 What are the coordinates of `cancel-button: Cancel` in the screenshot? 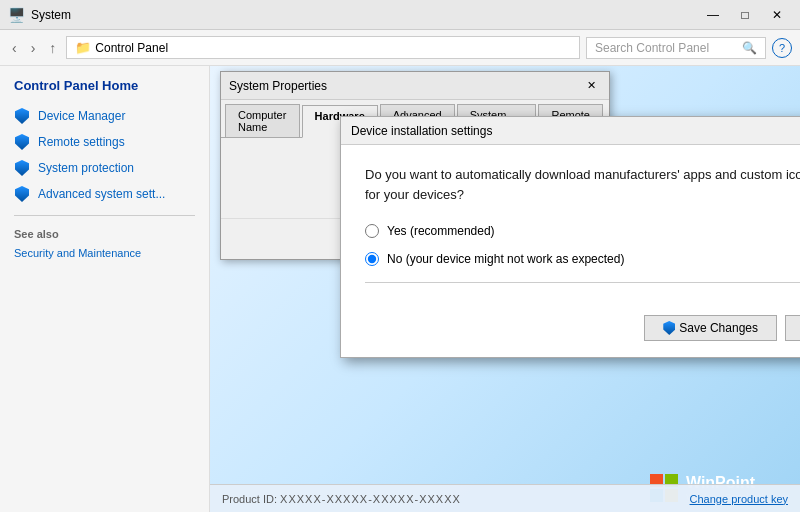 It's located at (792, 328).